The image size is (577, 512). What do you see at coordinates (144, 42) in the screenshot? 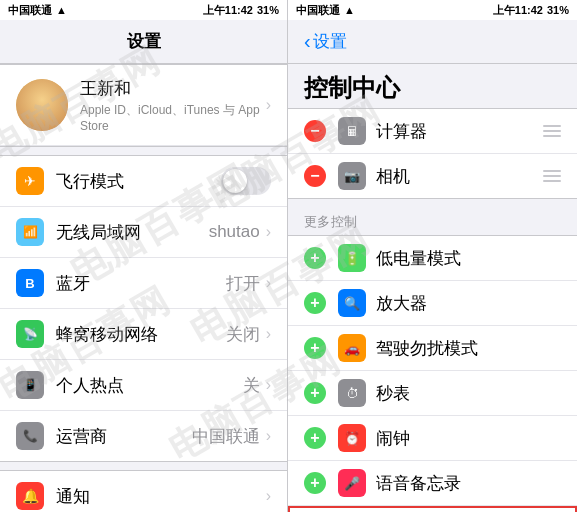
I see `left-nav-title: 设置` at bounding box center [144, 42].